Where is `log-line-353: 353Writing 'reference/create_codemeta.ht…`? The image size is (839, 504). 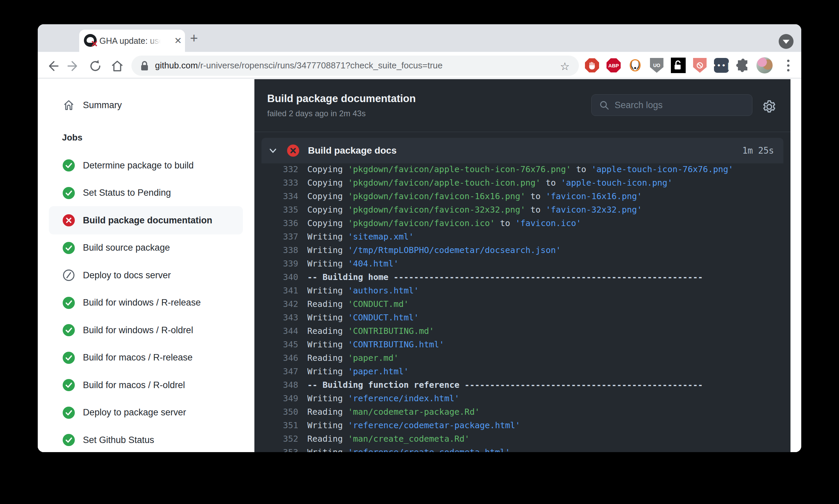 log-line-353: 353Writing 'reference/create_codemeta.ht… is located at coordinates (522, 449).